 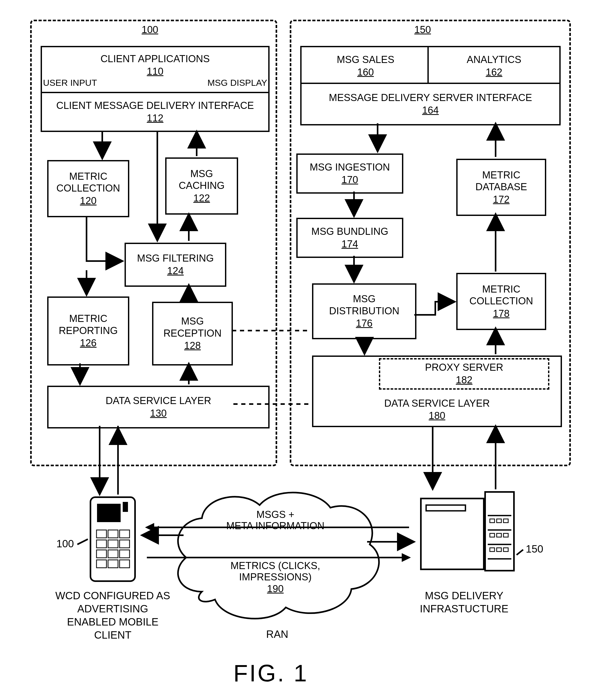 What do you see at coordinates (202, 186) in the screenshot?
I see `msg-caching-box: MSG CACHING 122` at bounding box center [202, 186].